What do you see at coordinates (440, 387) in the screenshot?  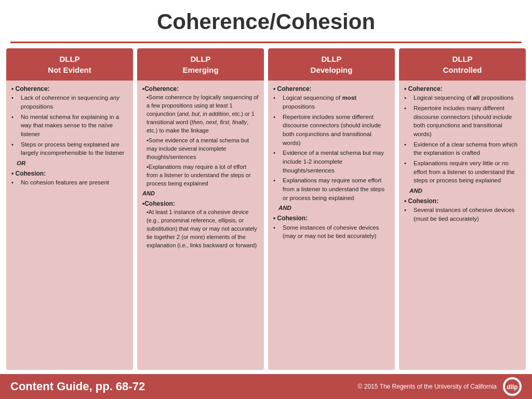 I see `footer-right: © 2015 The Regents of the University of …` at bounding box center [440, 387].